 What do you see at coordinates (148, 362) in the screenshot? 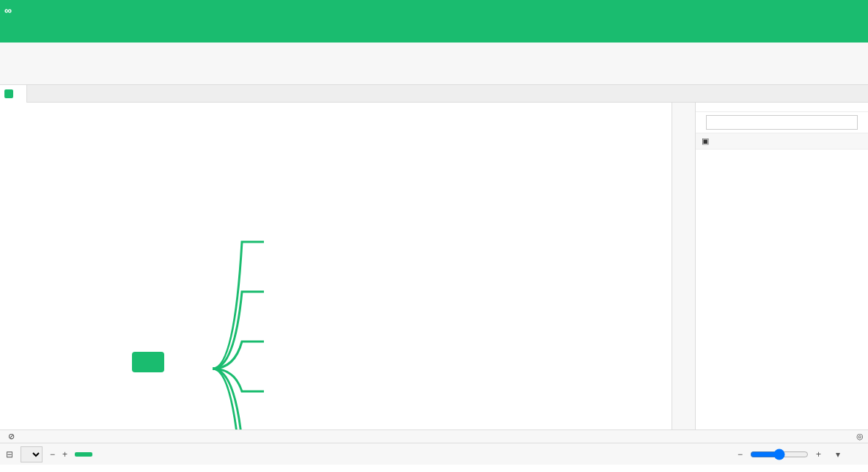
I see `root-topic` at bounding box center [148, 362].